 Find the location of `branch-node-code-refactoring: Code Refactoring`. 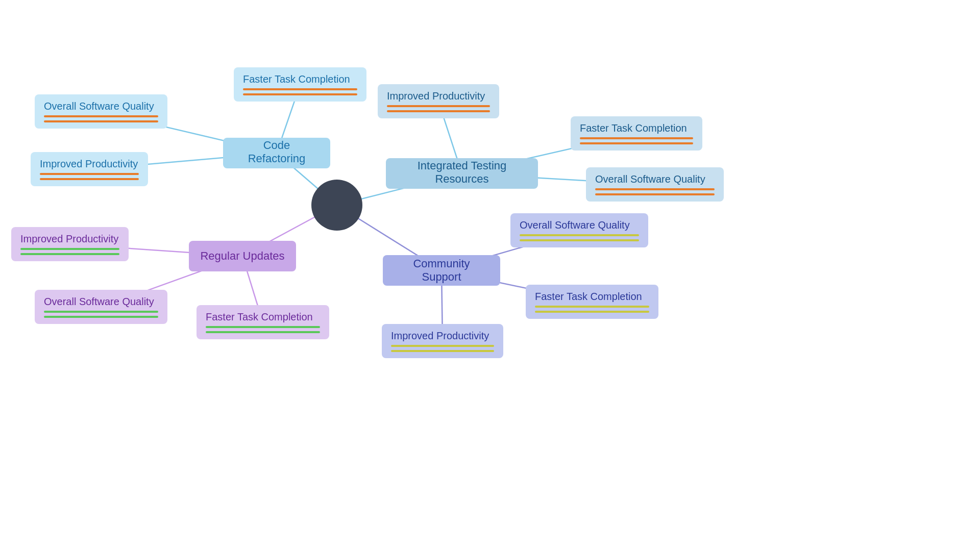

branch-node-code-refactoring: Code Refactoring is located at coordinates (277, 153).